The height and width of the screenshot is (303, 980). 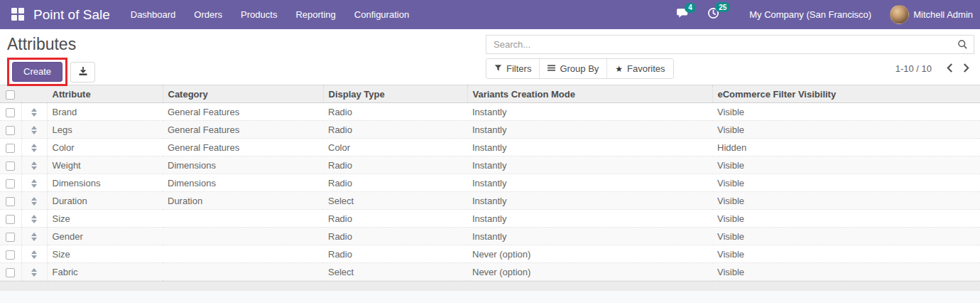 I want to click on nav-item-products: Products, so click(x=258, y=14).